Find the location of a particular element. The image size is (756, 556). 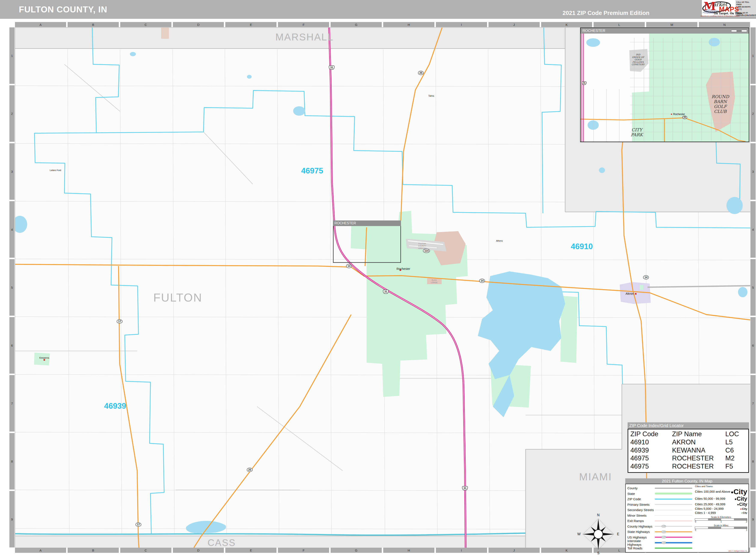

zip-table-cell: M2 is located at coordinates (736, 458).